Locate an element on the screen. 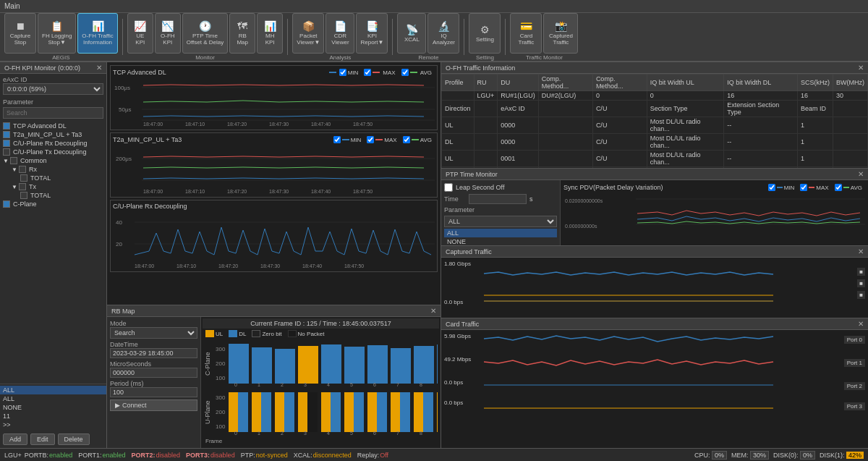 This screenshot has height=461, width=868. cpu-value: 0% is located at coordinates (719, 455).